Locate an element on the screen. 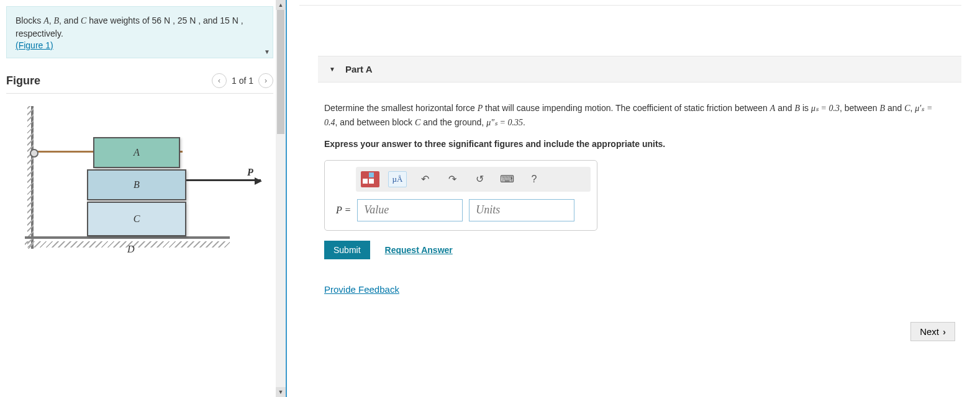 This screenshot has height=397, width=980. redo-icon: ↷ is located at coordinates (452, 179).